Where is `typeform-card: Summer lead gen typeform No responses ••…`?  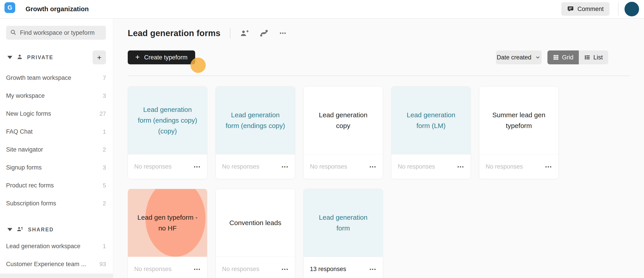 typeform-card: Summer lead gen typeform No responses ••… is located at coordinates (519, 133).